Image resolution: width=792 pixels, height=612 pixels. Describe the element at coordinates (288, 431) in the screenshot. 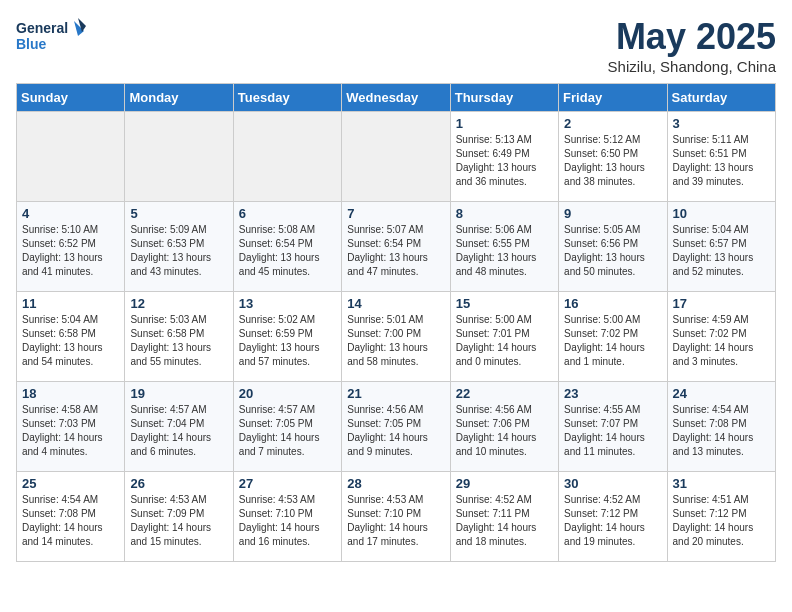

I see `day-info: Sunrise: 4:57 AM Sunset: 7:05 PM Dayligh…` at that location.